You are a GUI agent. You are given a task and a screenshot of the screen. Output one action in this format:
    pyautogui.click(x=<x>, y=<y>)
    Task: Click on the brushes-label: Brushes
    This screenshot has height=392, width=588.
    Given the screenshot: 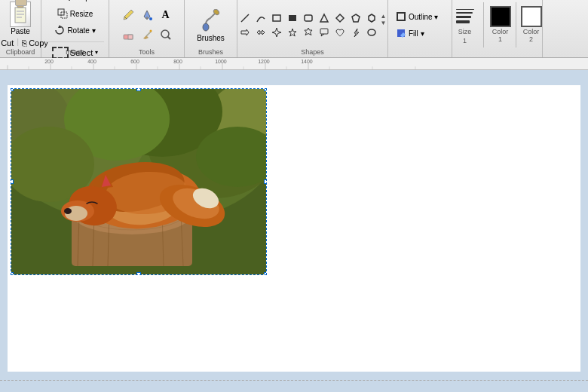 What is the action you would take?
    pyautogui.click(x=211, y=38)
    